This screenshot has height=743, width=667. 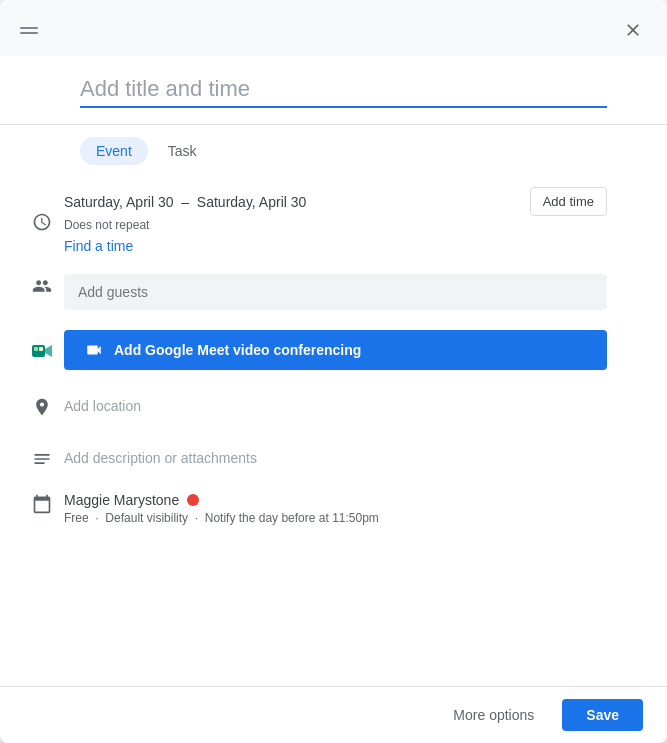 What do you see at coordinates (334, 90) in the screenshot?
I see `title-section` at bounding box center [334, 90].